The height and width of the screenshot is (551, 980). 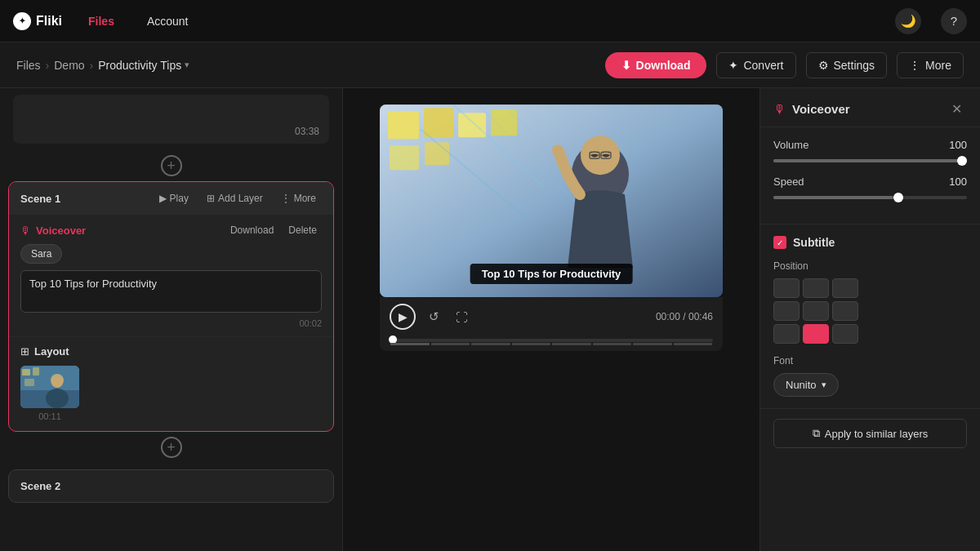 I want to click on breadcrumb-current: Productivity Tips ▾, so click(x=144, y=65).